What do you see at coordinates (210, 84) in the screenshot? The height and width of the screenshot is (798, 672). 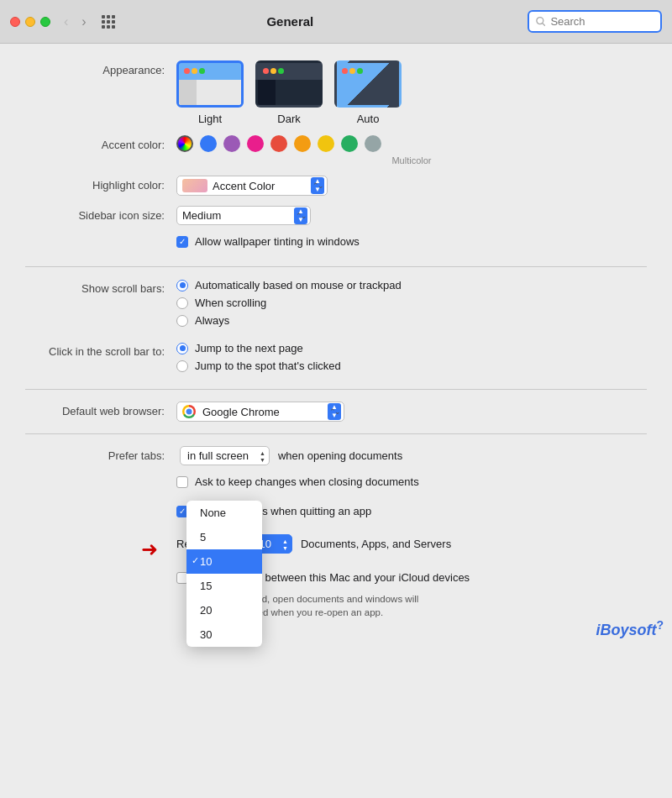 I see `appearance-light-img` at bounding box center [210, 84].